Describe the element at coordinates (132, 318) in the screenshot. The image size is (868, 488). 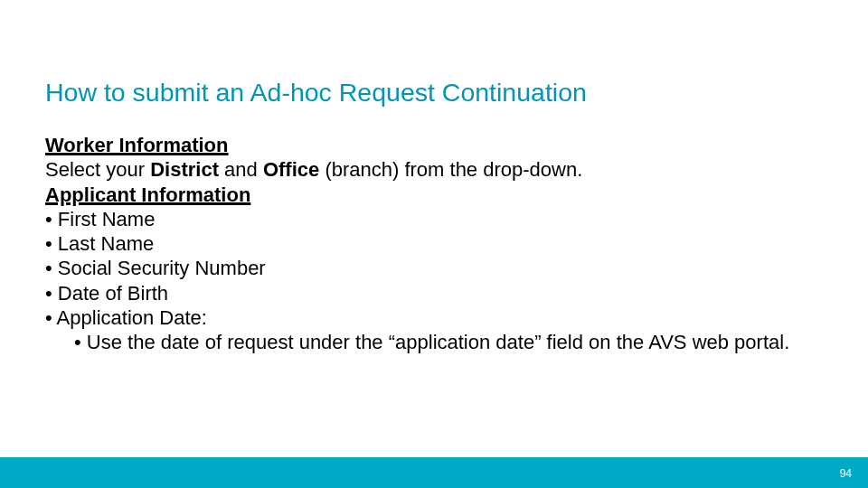
I see `bullet-label: Application Date:` at that location.